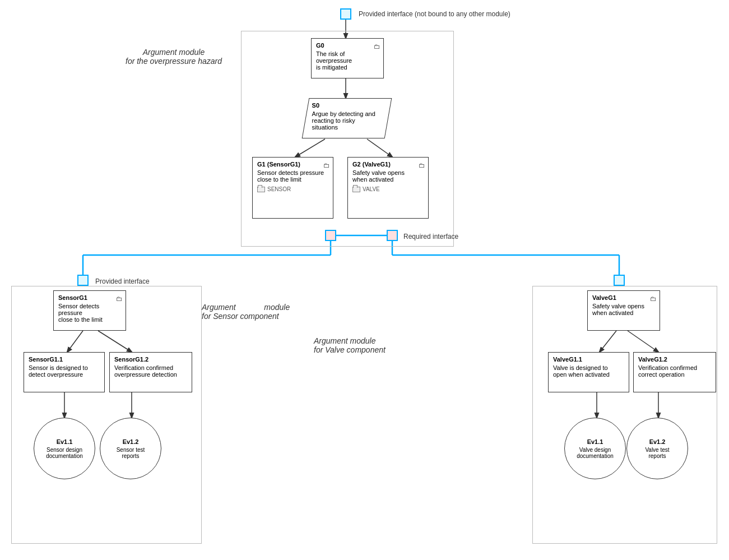 This screenshot has height=560, width=729. What do you see at coordinates (292, 176) in the screenshot?
I see `G1-text: Sensor detects pressureclose to the limi…` at bounding box center [292, 176].